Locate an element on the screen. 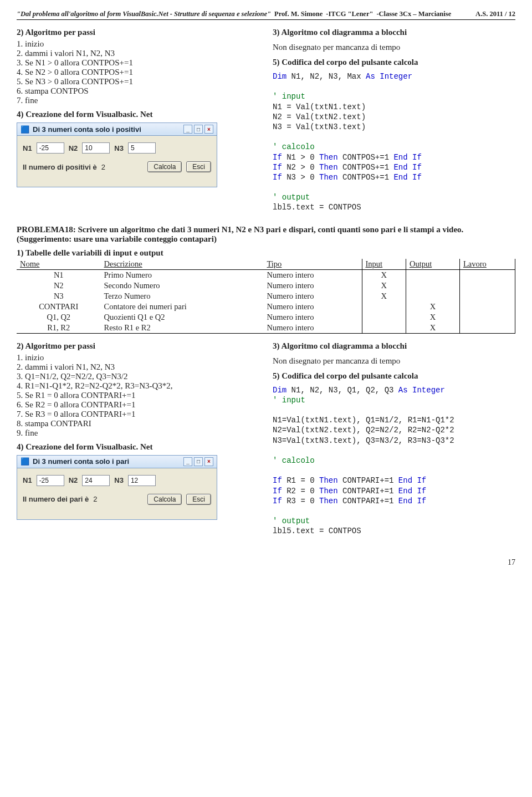 The image size is (532, 797). body3: CONTPOS+=1 is located at coordinates (366, 177).